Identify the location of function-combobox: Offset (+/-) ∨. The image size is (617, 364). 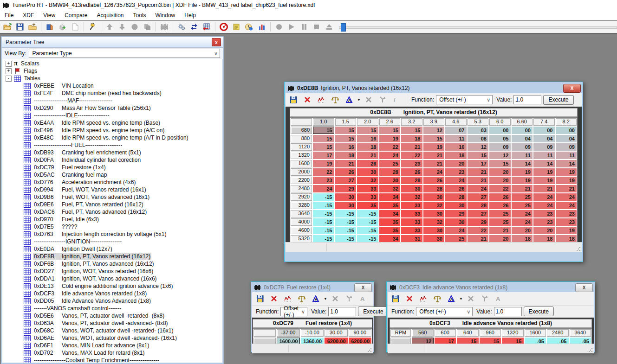
(294, 312).